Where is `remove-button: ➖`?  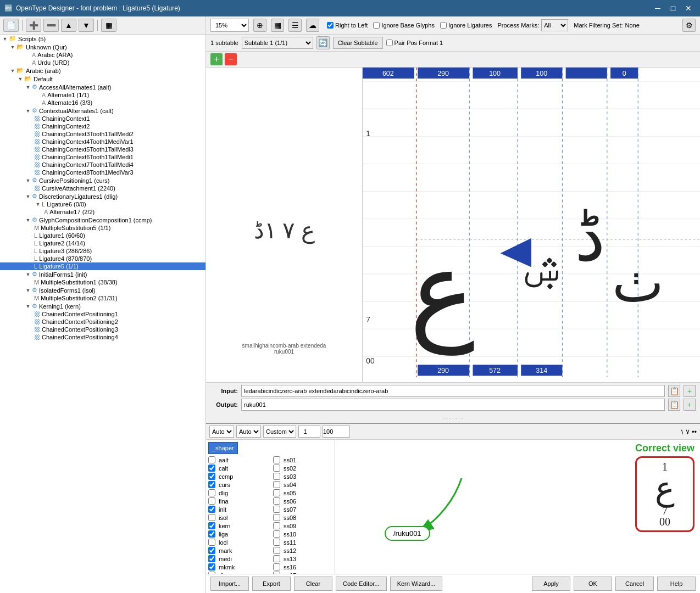 remove-button: ➖ is located at coordinates (51, 25).